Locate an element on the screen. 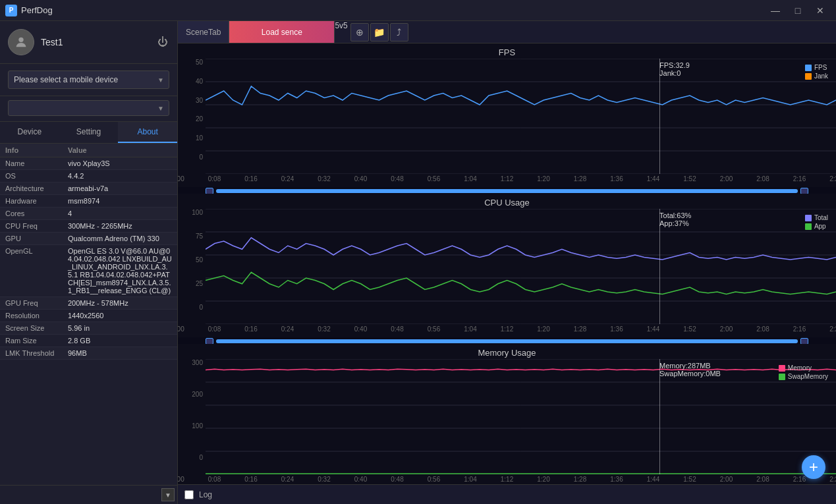 The height and width of the screenshot is (504, 836). window-controls: — □ ✕ is located at coordinates (798, 11).